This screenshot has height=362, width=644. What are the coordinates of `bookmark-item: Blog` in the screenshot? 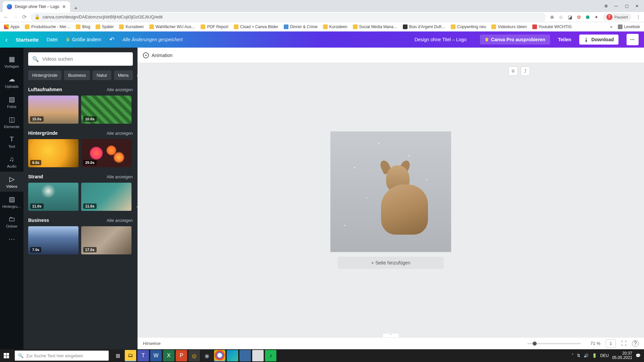 It's located at (83, 27).